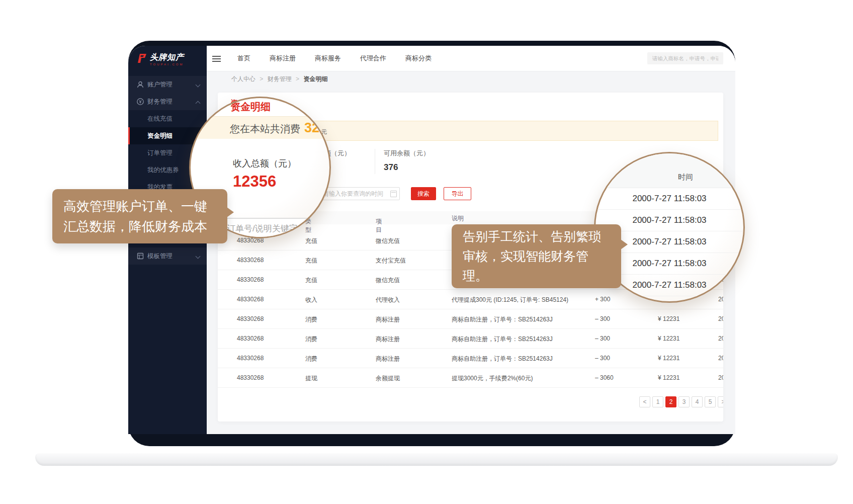  Describe the element at coordinates (685, 58) in the screenshot. I see `trademark-search-input` at that location.